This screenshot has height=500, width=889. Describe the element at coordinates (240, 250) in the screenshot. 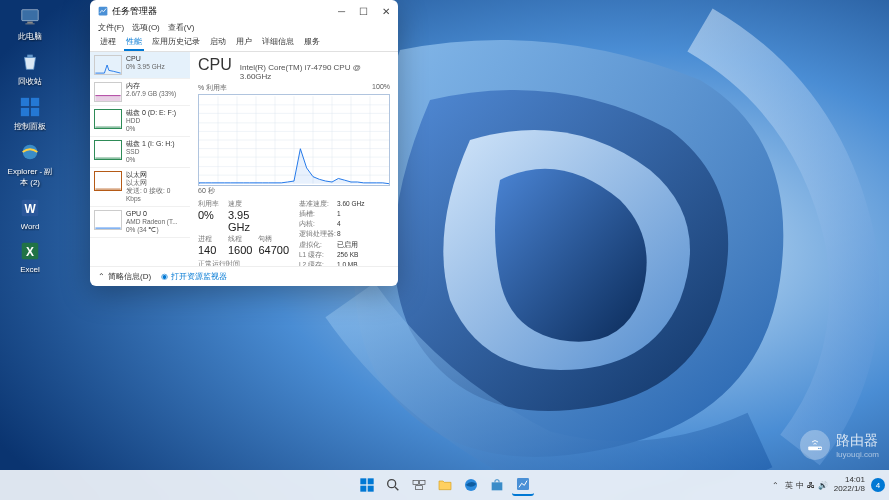

I see `stat-threads: 1600` at that location.